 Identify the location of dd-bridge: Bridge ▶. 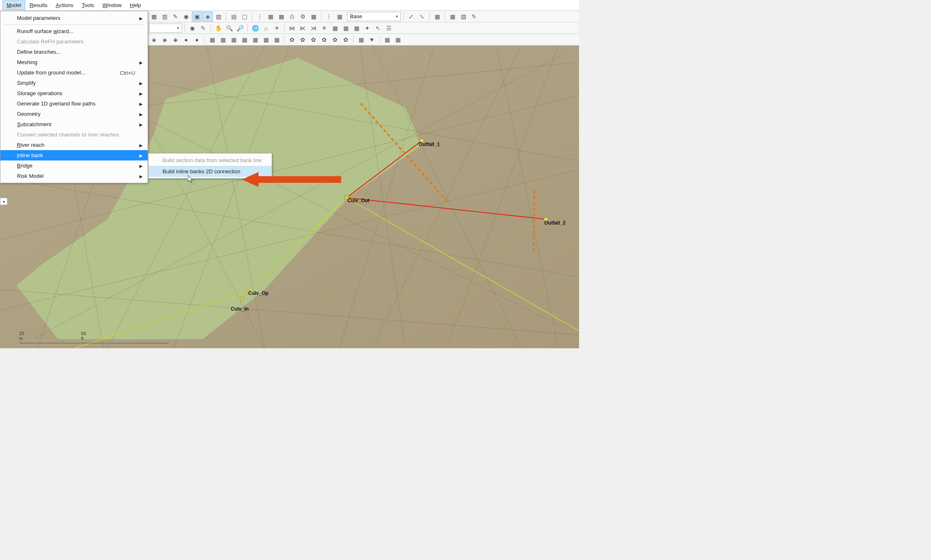
(74, 165).